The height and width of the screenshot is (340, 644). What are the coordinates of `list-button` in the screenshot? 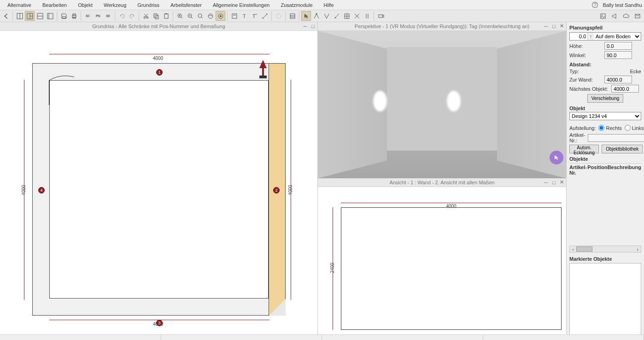 It's located at (292, 16).